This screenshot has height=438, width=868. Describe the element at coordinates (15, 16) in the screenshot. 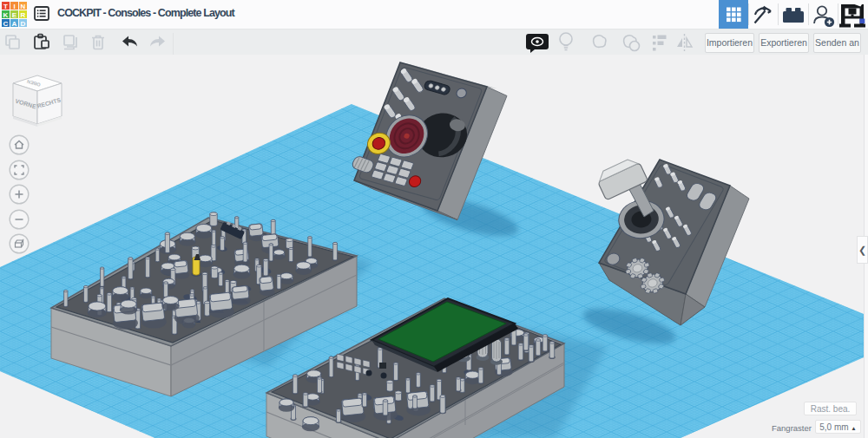

I see `svg-text: E` at that location.